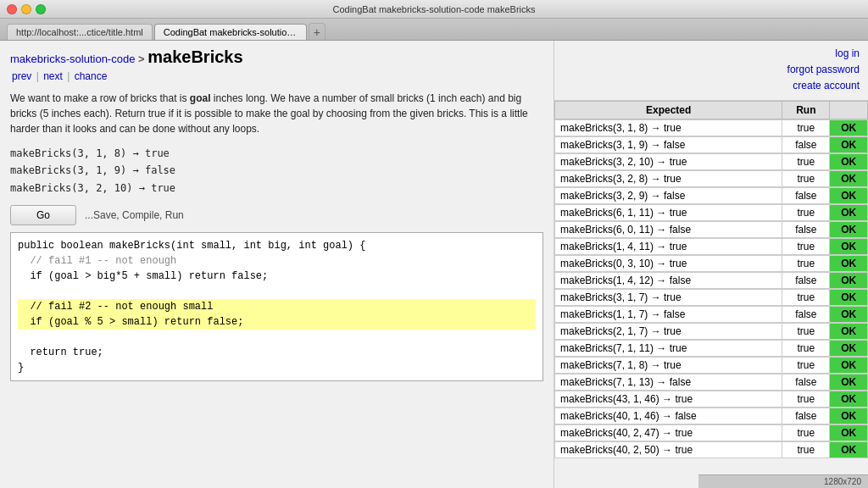 The height and width of the screenshot is (488, 868). Describe the element at coordinates (92, 76) in the screenshot. I see `chance-link: chance` at that location.